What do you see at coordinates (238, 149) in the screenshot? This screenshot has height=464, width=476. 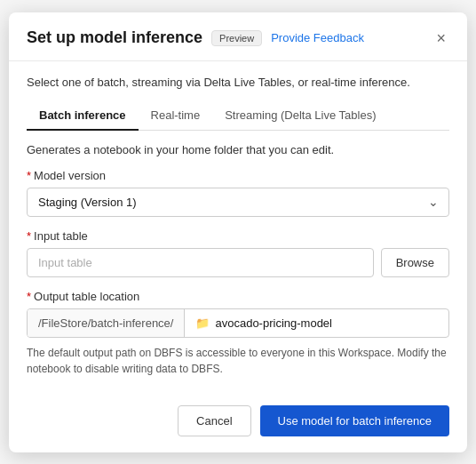 I see `generates-note: Generates a notebook in your home folder…` at bounding box center [238, 149].